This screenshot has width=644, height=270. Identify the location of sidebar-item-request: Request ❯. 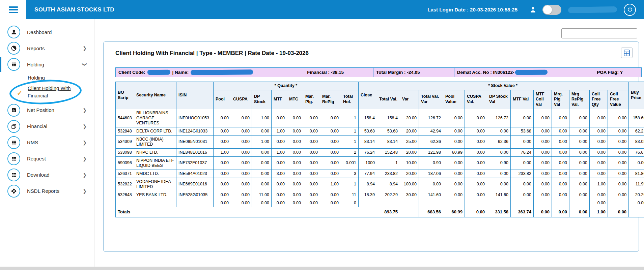
(47, 159).